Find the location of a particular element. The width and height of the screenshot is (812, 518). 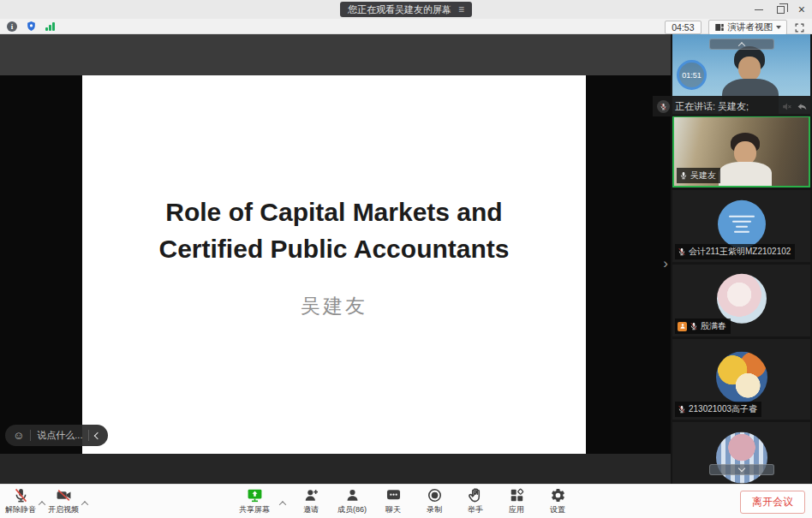

restore-button is located at coordinates (781, 10).